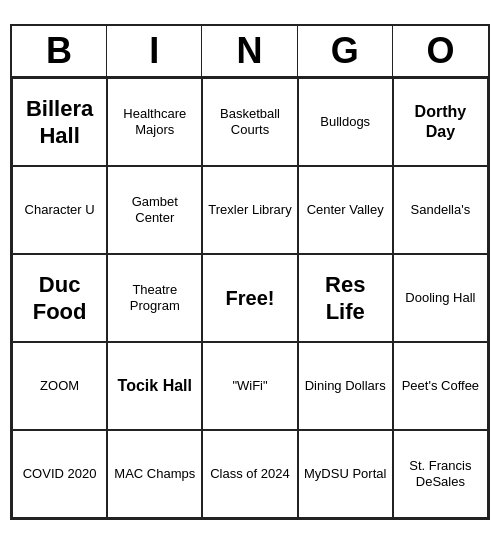  What do you see at coordinates (154, 386) in the screenshot?
I see `bingo-cell-16: Tocik Hall` at bounding box center [154, 386].